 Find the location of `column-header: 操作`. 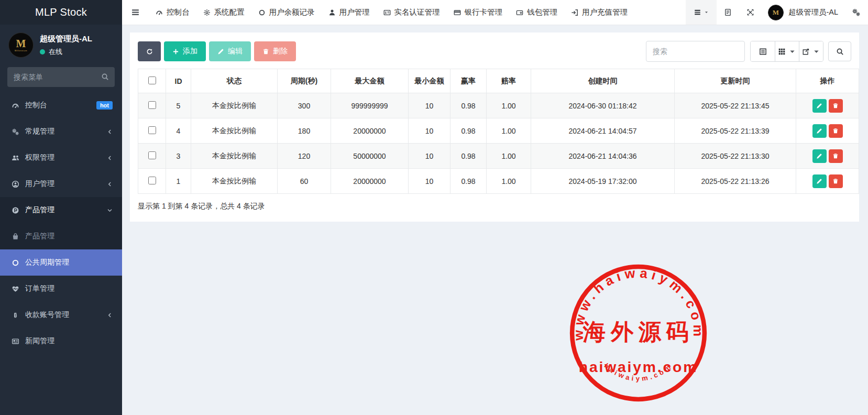

column-header: 操作 is located at coordinates (828, 81).